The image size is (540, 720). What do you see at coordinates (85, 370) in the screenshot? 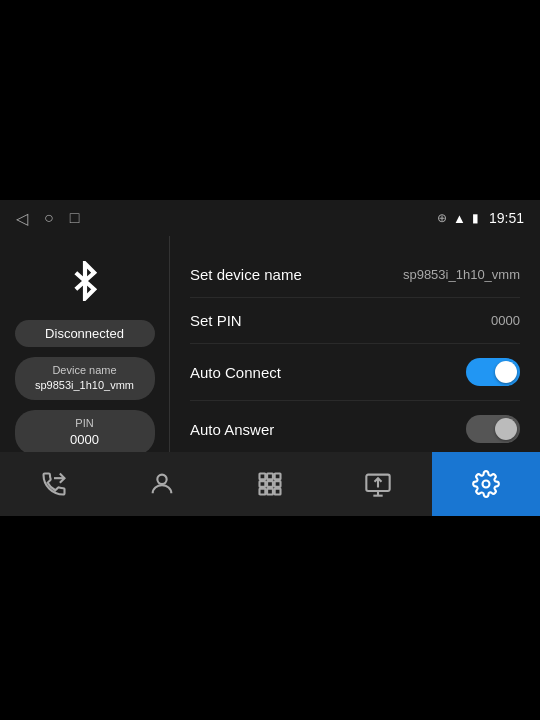
I see `device-name-label: Device name` at bounding box center [85, 370].